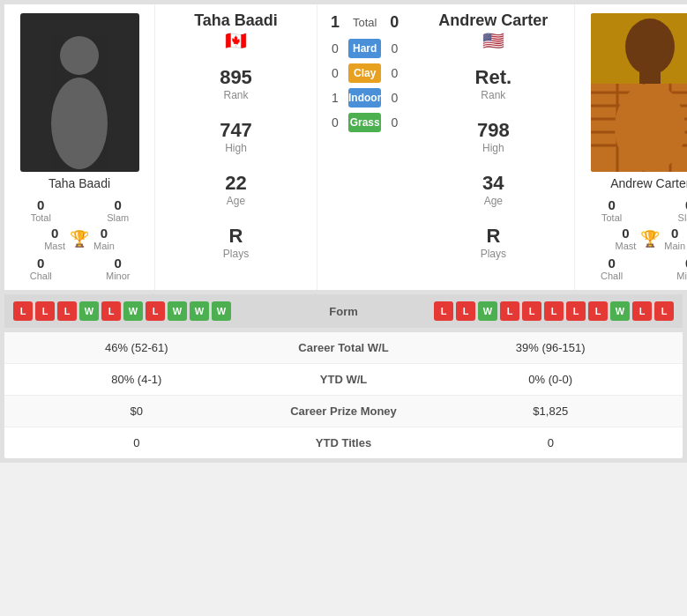 The width and height of the screenshot is (687, 616). What do you see at coordinates (494, 41) in the screenshot?
I see `right-player-flag: 🇺🇸` at bounding box center [494, 41].